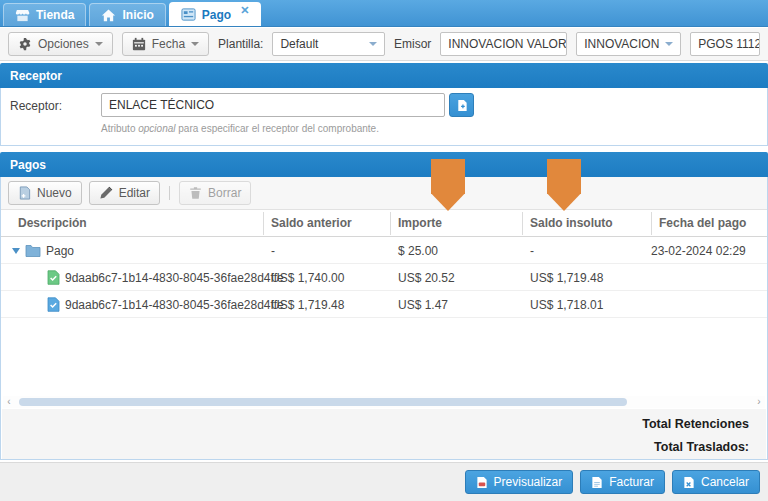  I want to click on main-toolbar: Opciones Fecha Plantilla: Default Emisor…, so click(384, 44).